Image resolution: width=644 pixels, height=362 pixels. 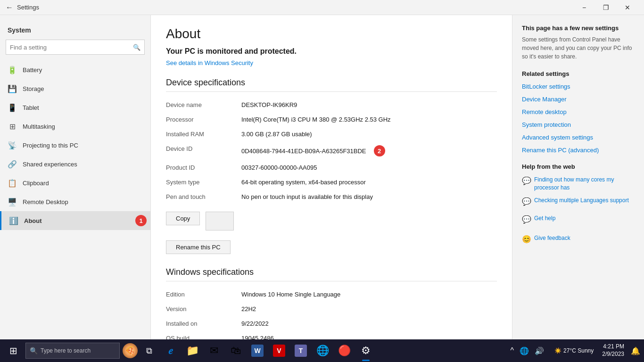 What do you see at coordinates (75, 47) in the screenshot?
I see `search-box: 🔍` at bounding box center [75, 47].